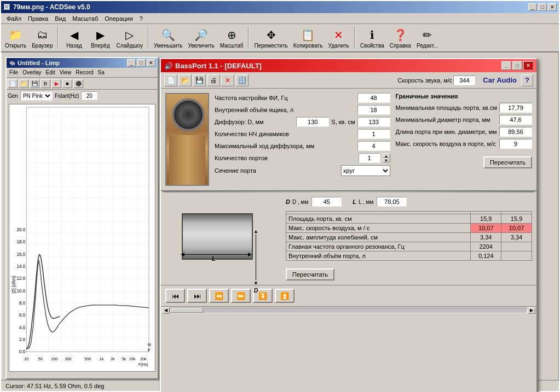 The height and width of the screenshot is (392, 560). What do you see at coordinates (256, 231) in the screenshot?
I see `d-arrow-up: ▲` at bounding box center [256, 231].